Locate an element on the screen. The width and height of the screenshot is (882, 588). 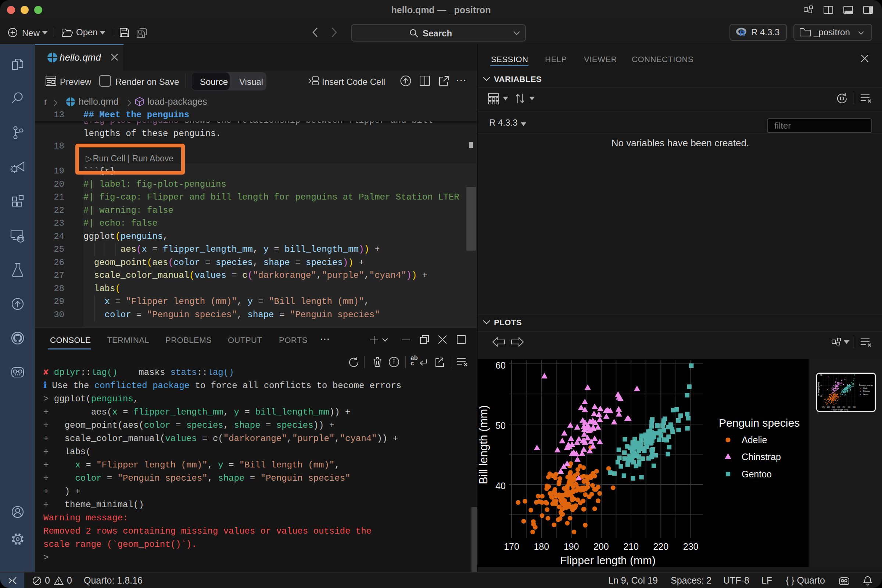
svg-text: 180 is located at coordinates (542, 547).